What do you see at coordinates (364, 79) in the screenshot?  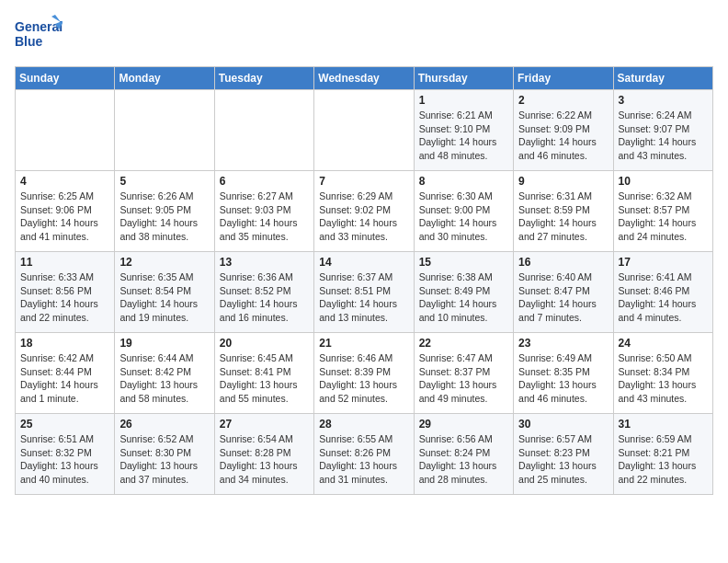 I see `weekday-header-wednesday: Wednesday` at bounding box center [364, 79].